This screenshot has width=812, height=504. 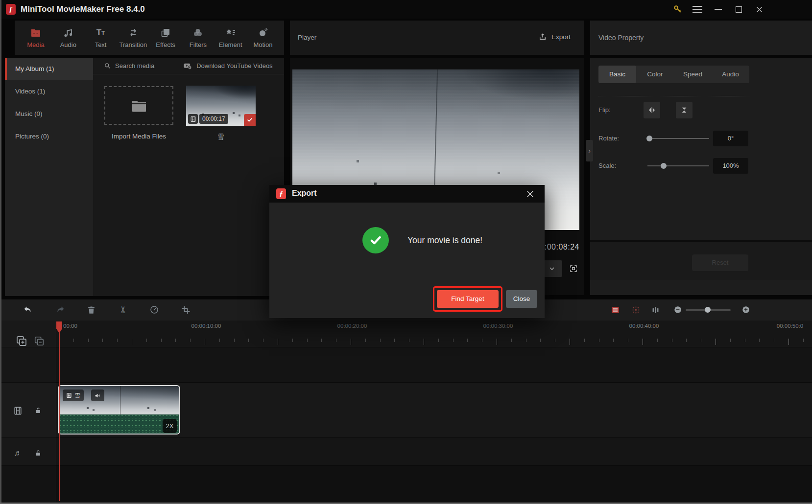 What do you see at coordinates (231, 33) in the screenshot?
I see `element-star-icon` at bounding box center [231, 33].